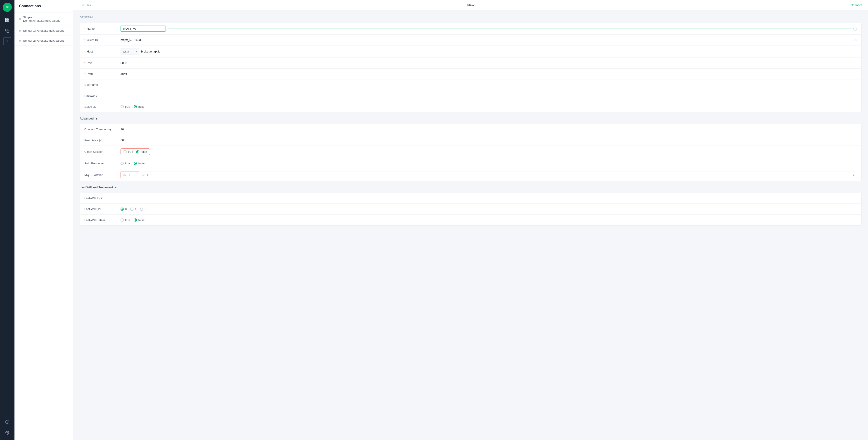 The height and width of the screenshot is (440, 868). What do you see at coordinates (102, 209) in the screenshot?
I see `last-will-qos-label: Last-Will QoS` at bounding box center [102, 209].